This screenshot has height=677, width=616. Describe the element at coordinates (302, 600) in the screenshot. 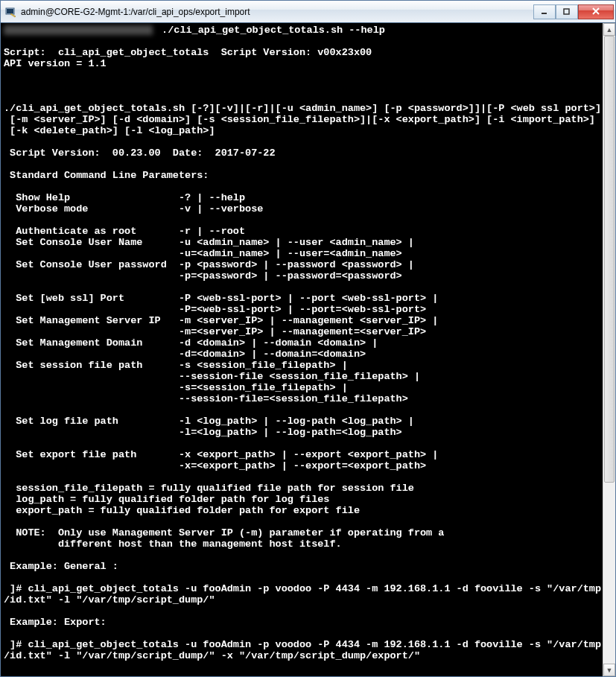

I see `terminal-line: /id.txt" -l "/var/tmp/script_dump/"` at that location.